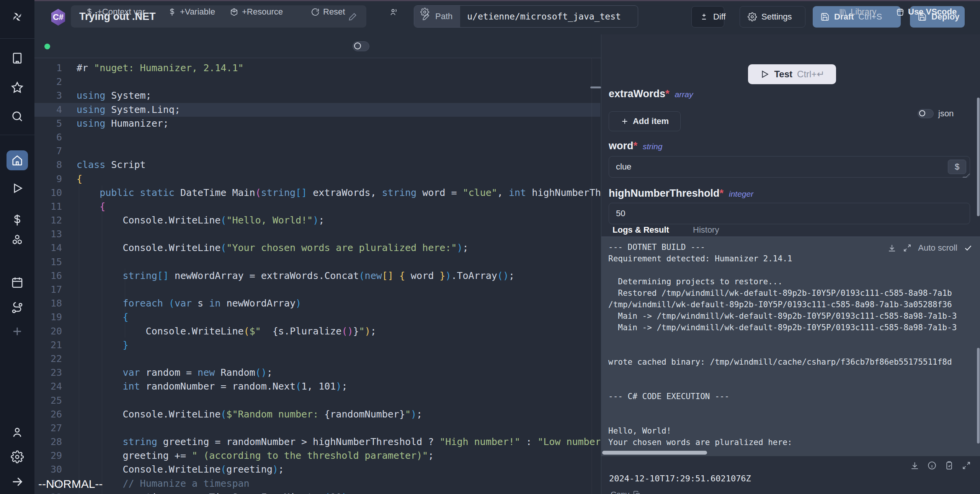 The image size is (980, 494). I want to click on assistant-toggle, so click(361, 46).